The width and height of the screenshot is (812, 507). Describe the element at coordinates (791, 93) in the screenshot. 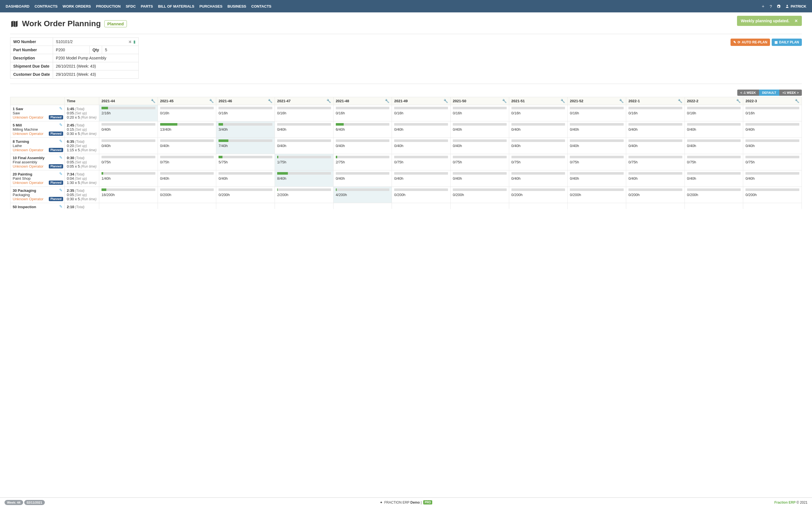

I see `next-week-button: +1 WEEK >` at that location.